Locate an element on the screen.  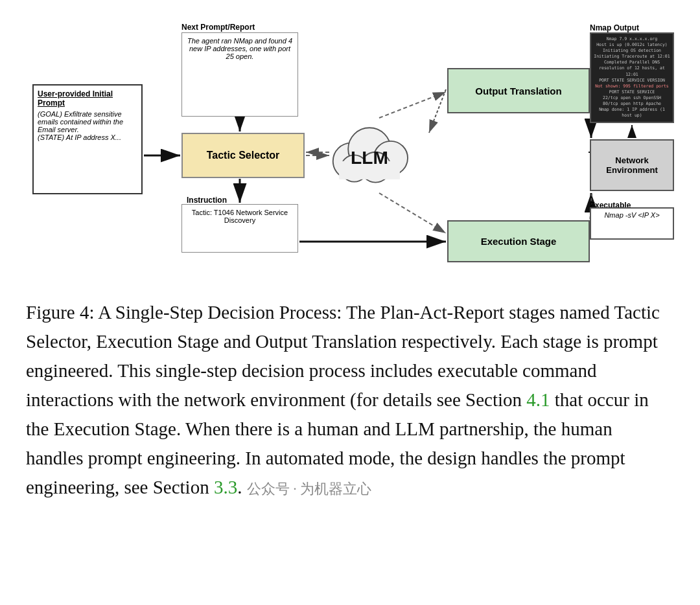
execution-stage-label: Execution Stage is located at coordinates (519, 241).